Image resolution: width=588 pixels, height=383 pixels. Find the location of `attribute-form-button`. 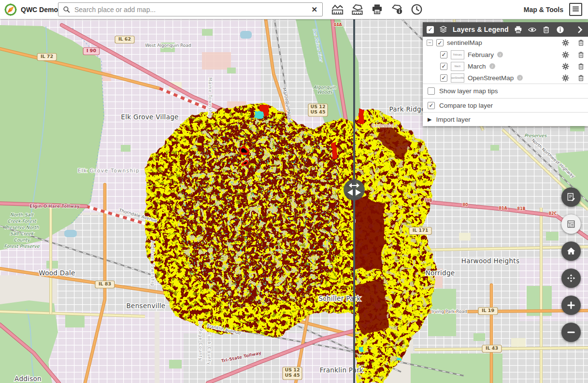

attribute-form-button is located at coordinates (571, 224).